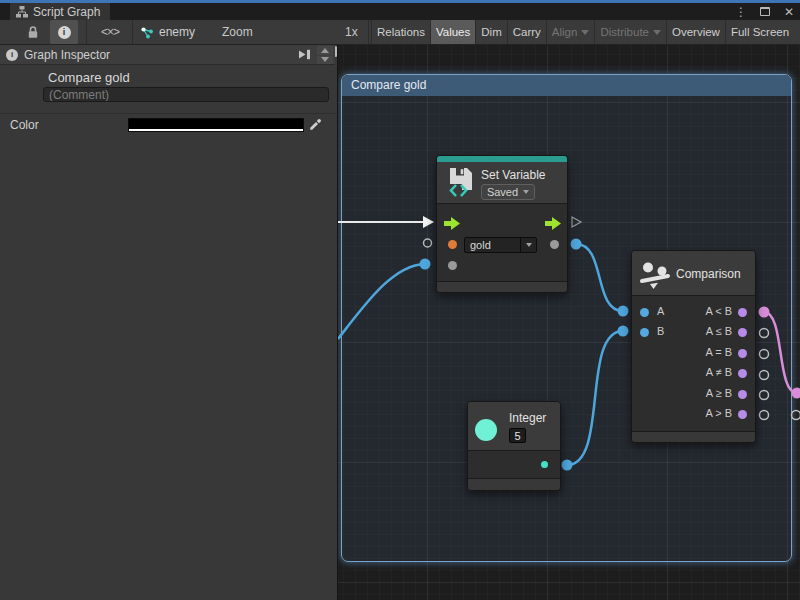  I want to click on window-maximize-icon, so click(765, 12).